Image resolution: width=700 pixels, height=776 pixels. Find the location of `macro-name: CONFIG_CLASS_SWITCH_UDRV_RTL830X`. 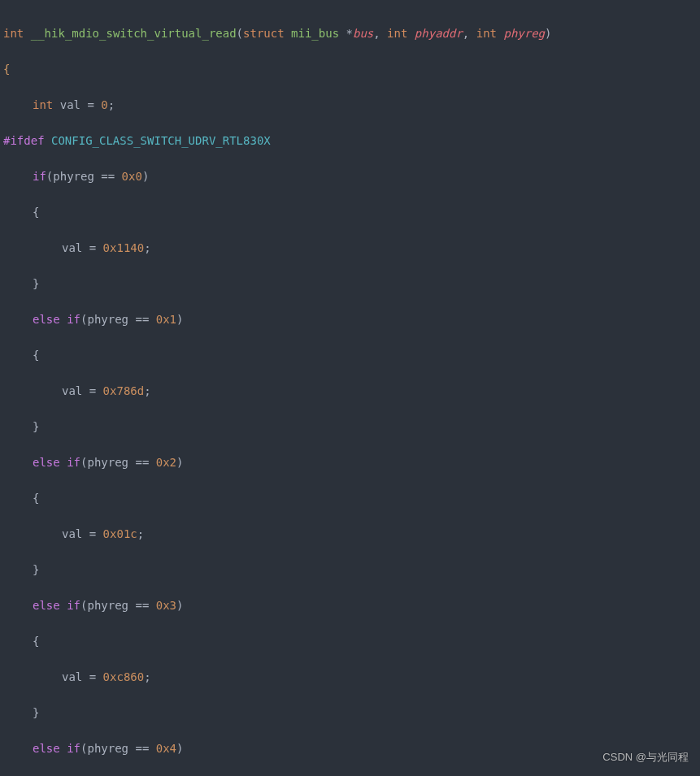

macro-name: CONFIG_CLASS_SWITCH_UDRV_RTL830X is located at coordinates (161, 141).